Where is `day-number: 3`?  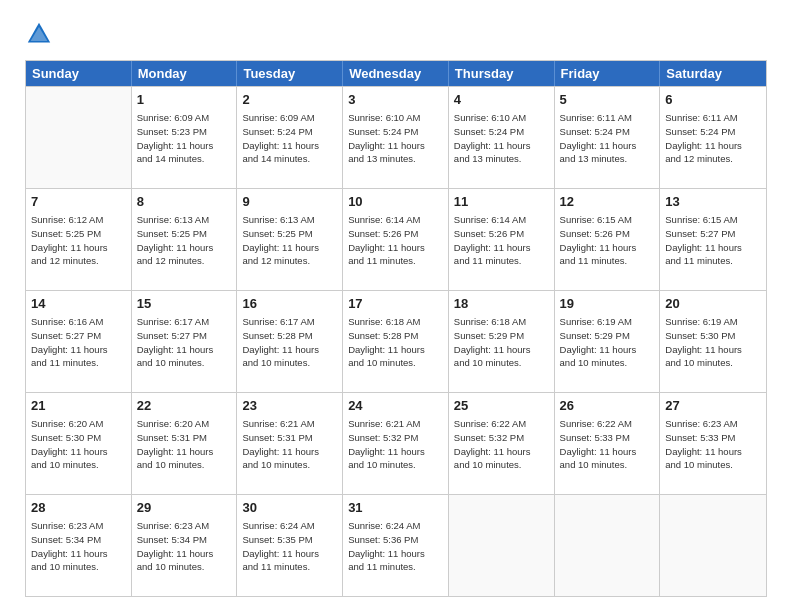 day-number: 3 is located at coordinates (396, 100).